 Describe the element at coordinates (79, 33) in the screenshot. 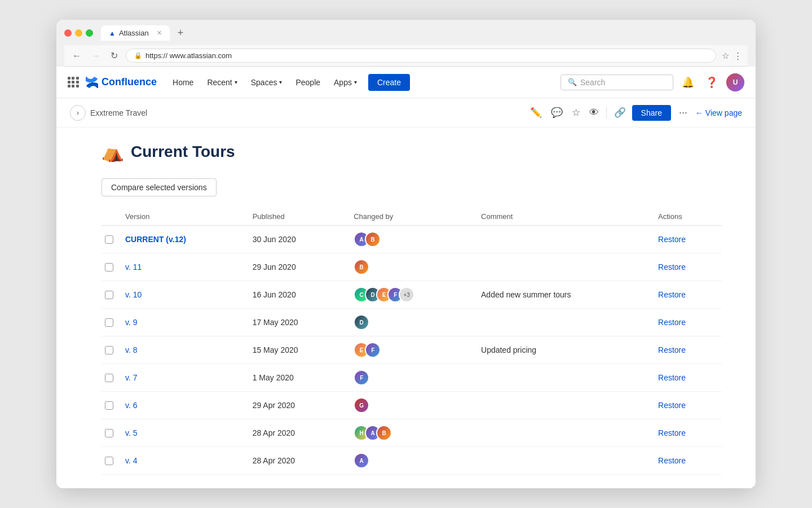

I see `minimize-traffic-light` at that location.